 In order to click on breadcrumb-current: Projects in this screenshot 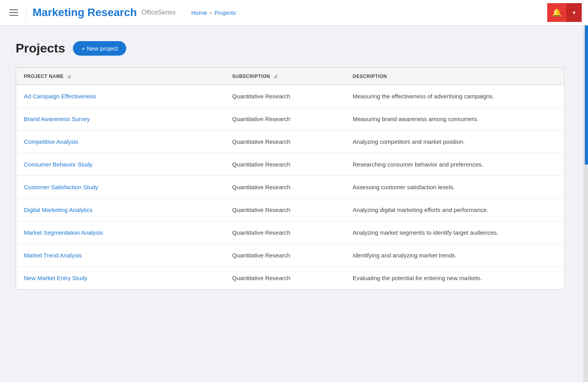, I will do `click(225, 13)`.